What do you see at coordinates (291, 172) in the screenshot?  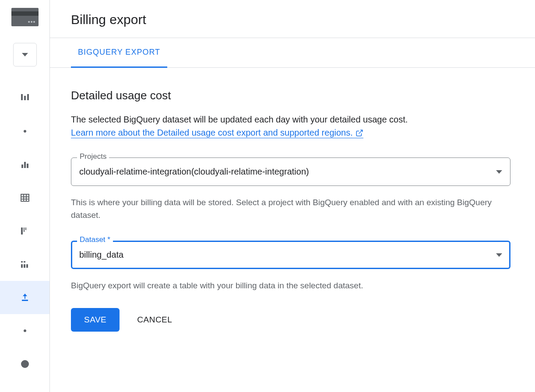 I see `projects-field: Projects cloudyali-relatime-integration(…` at bounding box center [291, 172].